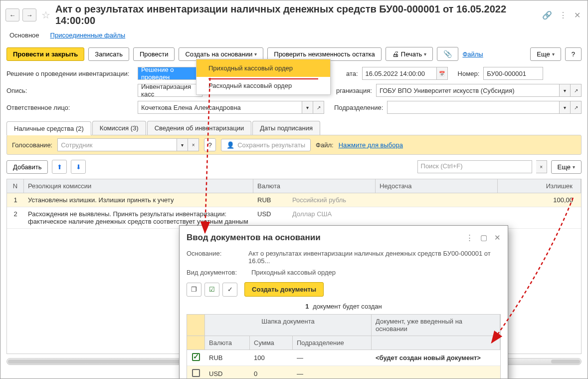  What do you see at coordinates (448, 54) in the screenshot?
I see `paperclip-icon` at bounding box center [448, 54].